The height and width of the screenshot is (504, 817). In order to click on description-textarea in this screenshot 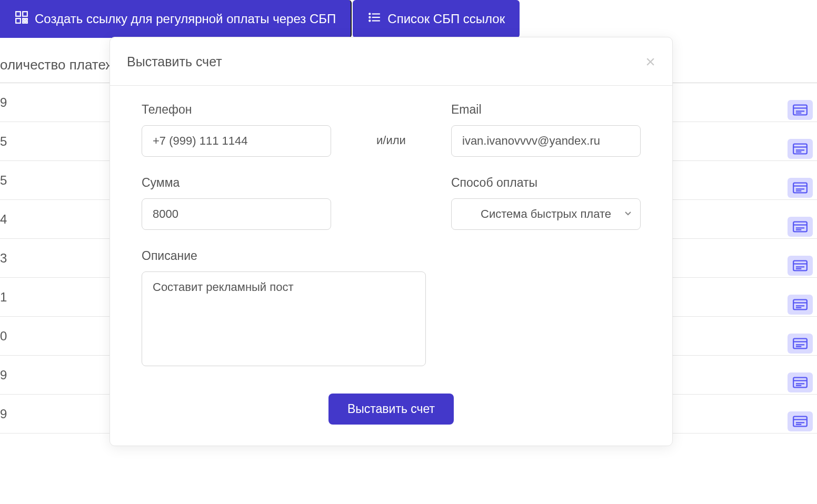, I will do `click(284, 319)`.